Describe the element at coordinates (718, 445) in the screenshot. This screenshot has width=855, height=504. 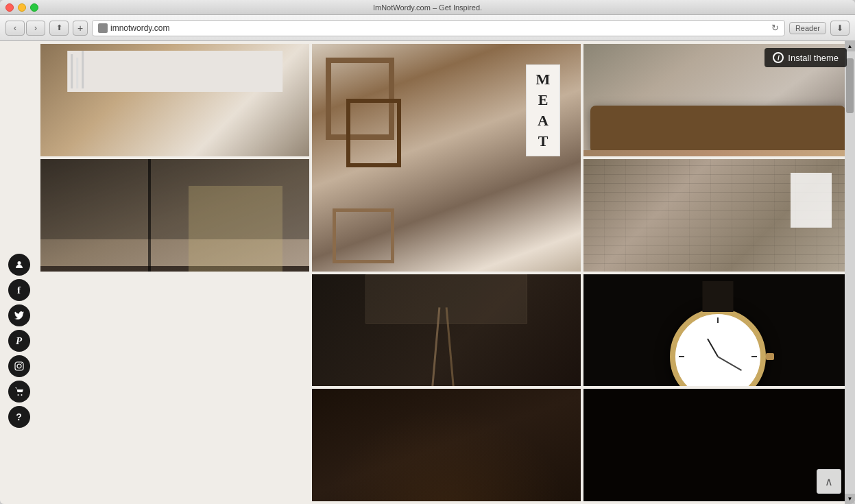
I see `grid-item-dark-painting` at that location.